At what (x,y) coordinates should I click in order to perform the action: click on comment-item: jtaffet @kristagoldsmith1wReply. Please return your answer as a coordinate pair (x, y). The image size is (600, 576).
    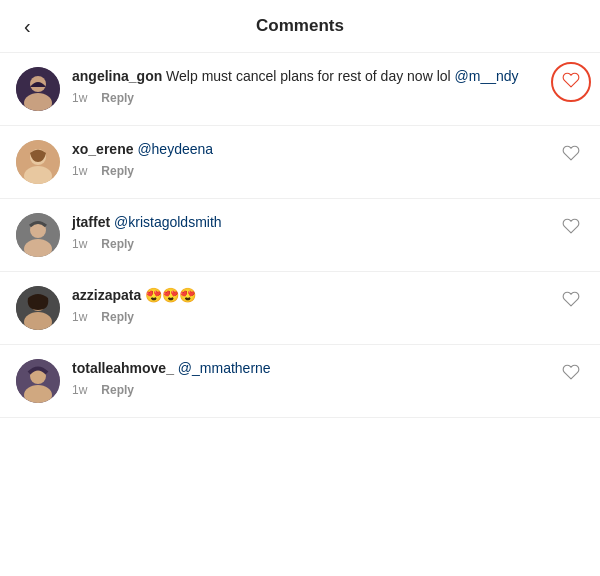
    Looking at the image, I should click on (300, 236).